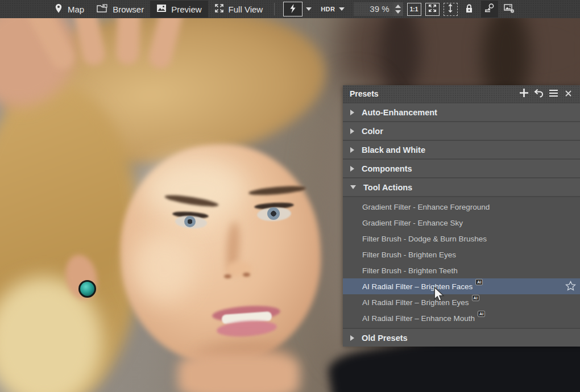 Image resolution: width=580 pixels, height=392 pixels. I want to click on preset-item-label: Gradient Filter - Enhance Sky, so click(413, 223).